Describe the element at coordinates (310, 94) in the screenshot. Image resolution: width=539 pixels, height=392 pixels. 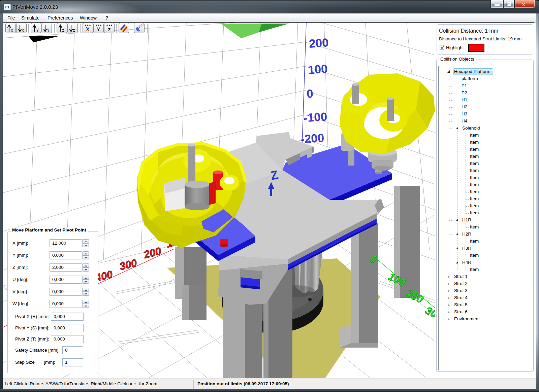
I see `svg-text: 0` at that location.